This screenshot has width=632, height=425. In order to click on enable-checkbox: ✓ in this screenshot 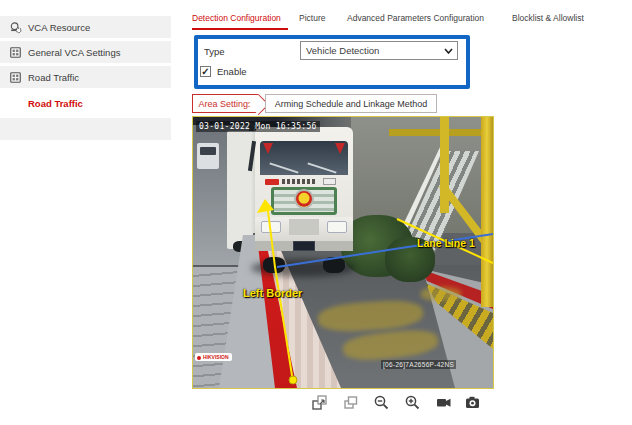, I will do `click(206, 72)`.